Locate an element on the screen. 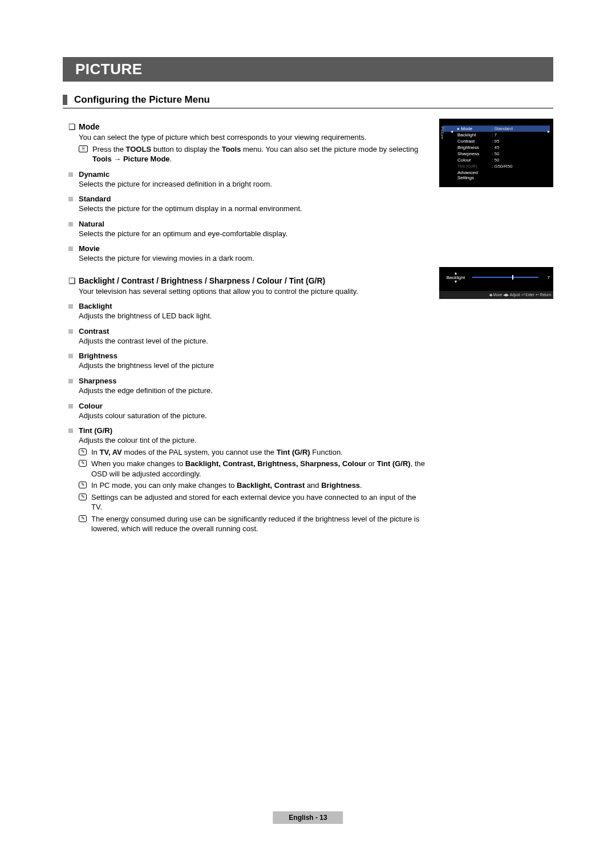  osd-left-arrow-icon: ◂ is located at coordinates (452, 131).